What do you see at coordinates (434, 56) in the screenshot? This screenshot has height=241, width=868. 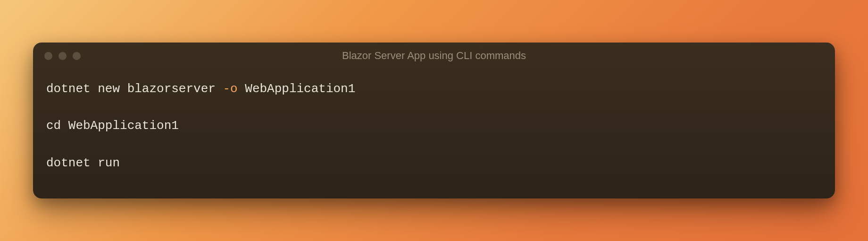 I see `title-bar: Blazor Server App using CLI commands` at bounding box center [434, 56].